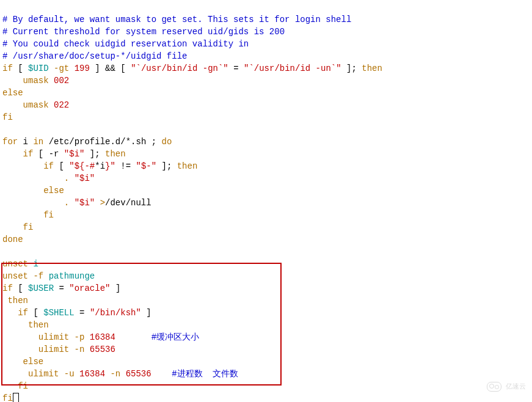  Describe the element at coordinates (100, 166) in the screenshot. I see `code-line: if [ "${-#*i}" != "$-" ]; then` at that location.